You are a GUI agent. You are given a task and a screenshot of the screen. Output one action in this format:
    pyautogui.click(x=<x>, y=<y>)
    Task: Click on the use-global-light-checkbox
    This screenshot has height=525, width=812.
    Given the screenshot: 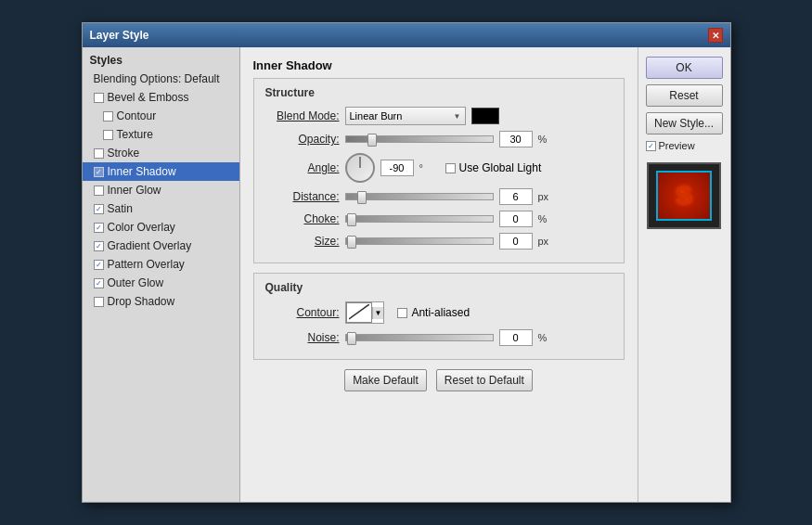 What is the action you would take?
    pyautogui.click(x=451, y=169)
    